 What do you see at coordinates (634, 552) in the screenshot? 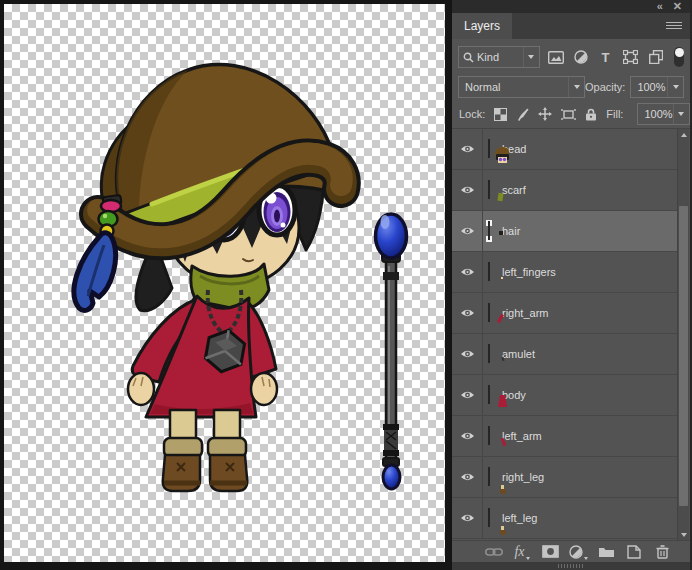
I see `new-layer-icon` at bounding box center [634, 552].